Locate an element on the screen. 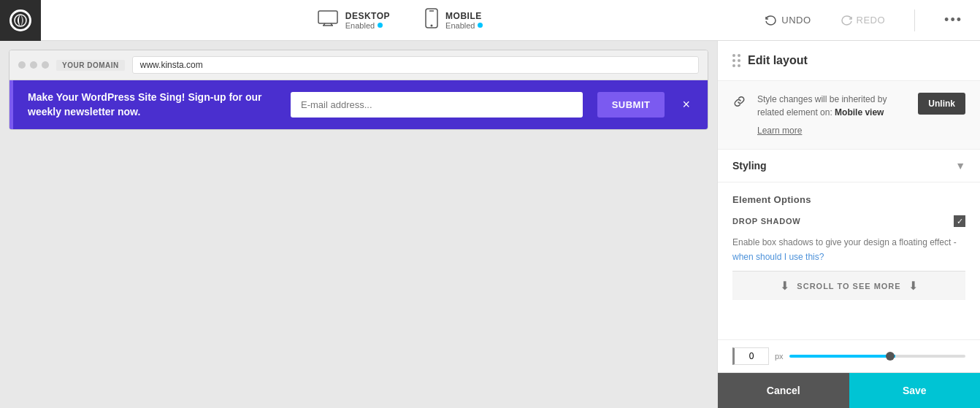 Image resolution: width=980 pixels, height=408 pixels. learn-more-link: Learn more is located at coordinates (780, 131).